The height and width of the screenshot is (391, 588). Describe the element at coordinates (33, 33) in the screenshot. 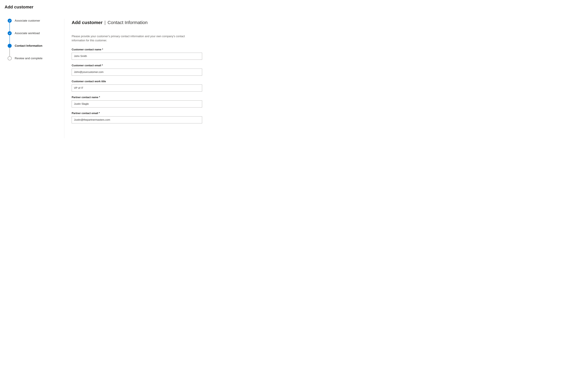

I see `wizard-step-associate-workload: Associate workload` at that location.